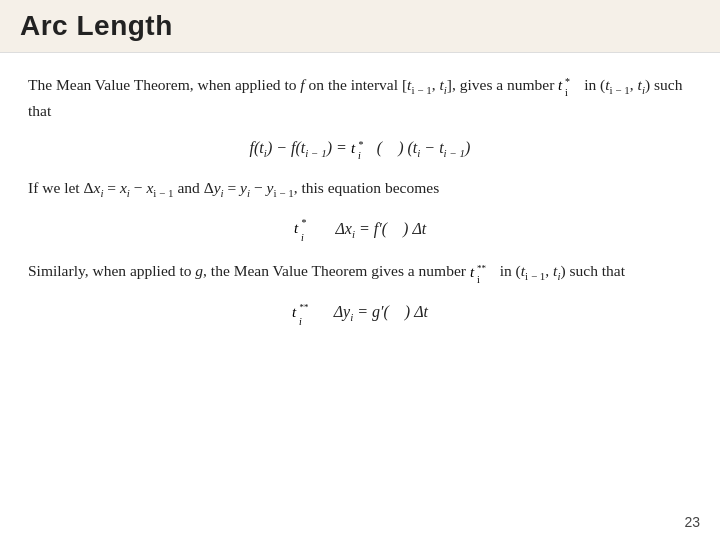  Describe the element at coordinates (360, 149) in the screenshot. I see `formula-1: f(ti) − f(ti − 1) = t * i ( ) (ti − ti −…` at that location.